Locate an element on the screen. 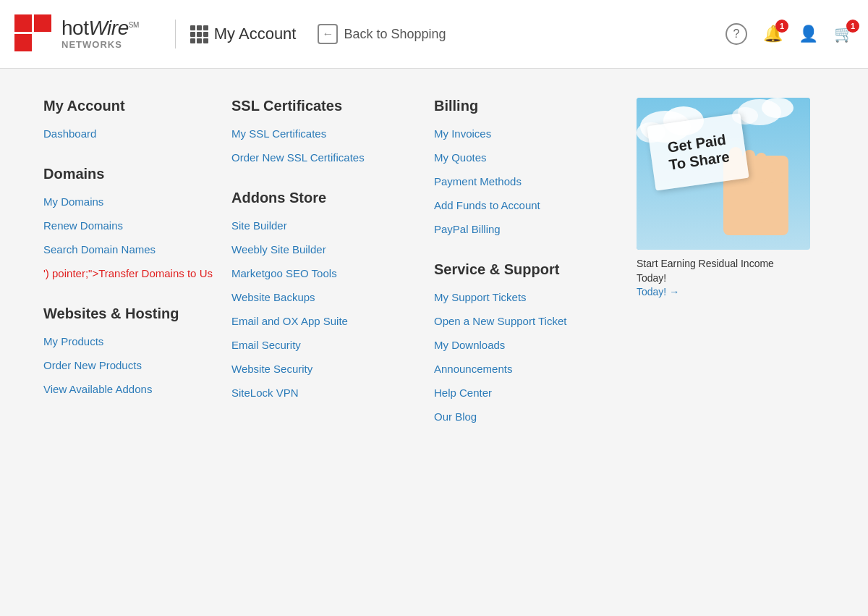  logo-sq-top-right is located at coordinates (43, 23).